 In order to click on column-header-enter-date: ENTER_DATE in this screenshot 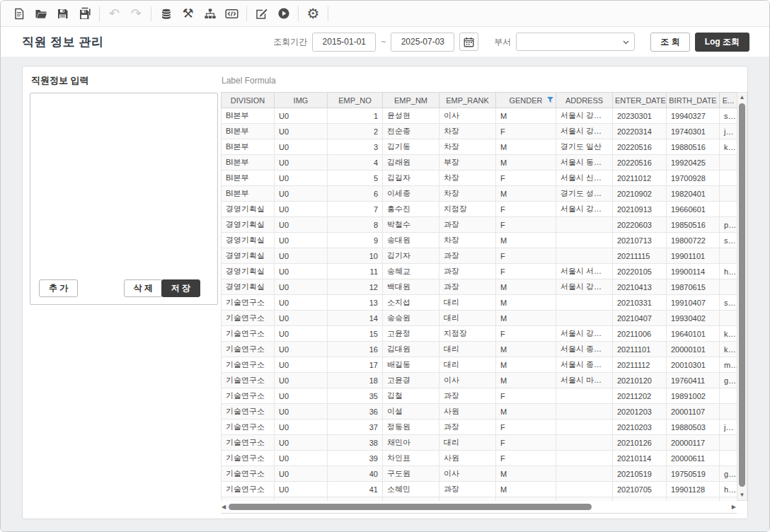, I will do `click(640, 100)`.